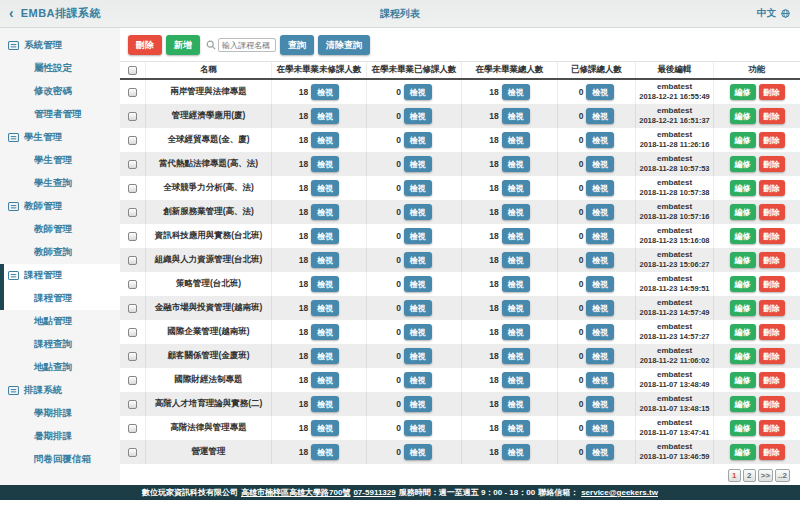 This screenshot has width=800, height=505. Describe the element at coordinates (766, 476) in the screenshot. I see `page-button->>: >>` at that location.